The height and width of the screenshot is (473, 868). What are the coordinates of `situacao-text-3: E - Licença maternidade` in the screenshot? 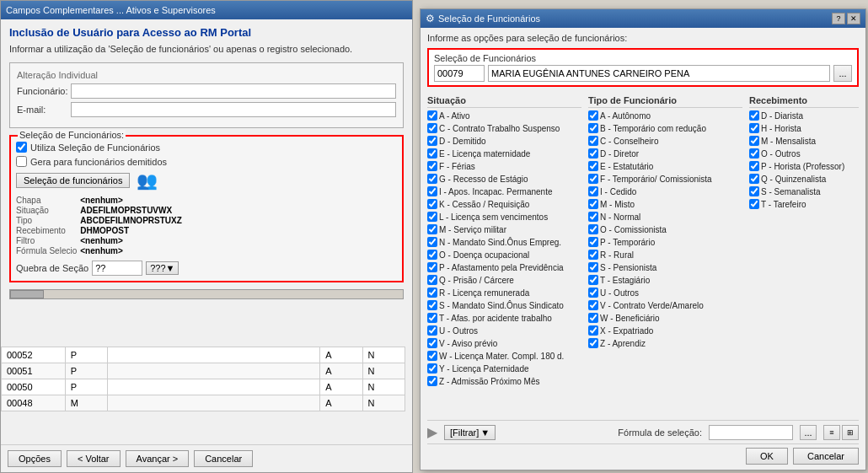 It's located at (485, 153).